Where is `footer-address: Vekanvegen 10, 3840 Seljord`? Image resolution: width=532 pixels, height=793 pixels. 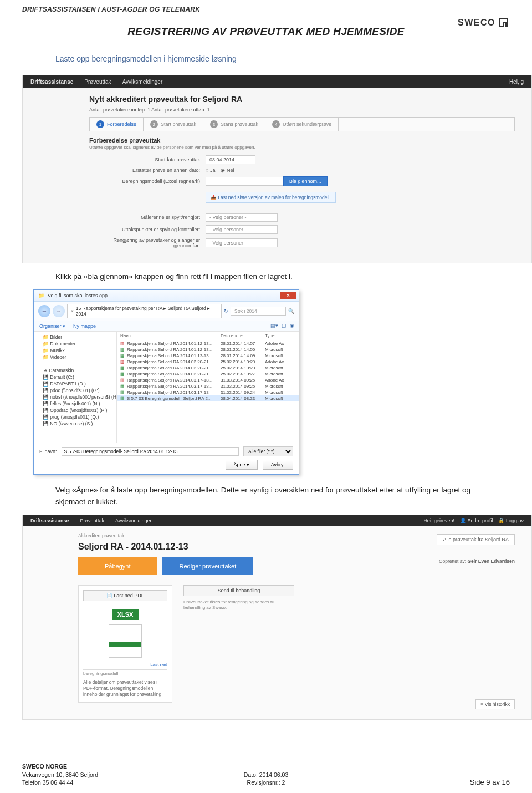
footer-address: Vekanvegen 10, 3840 Seljord is located at coordinates (60, 775).